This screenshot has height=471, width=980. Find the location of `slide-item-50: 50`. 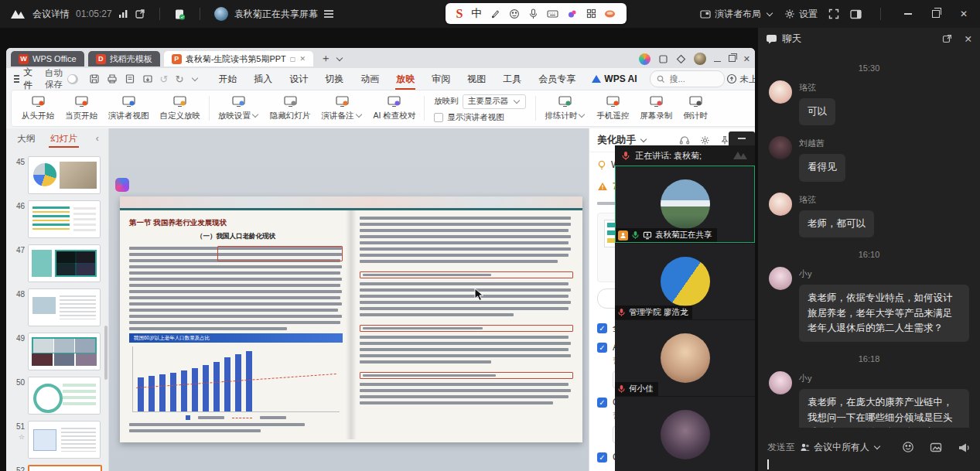

slide-item-50: 50 is located at coordinates (58, 396).